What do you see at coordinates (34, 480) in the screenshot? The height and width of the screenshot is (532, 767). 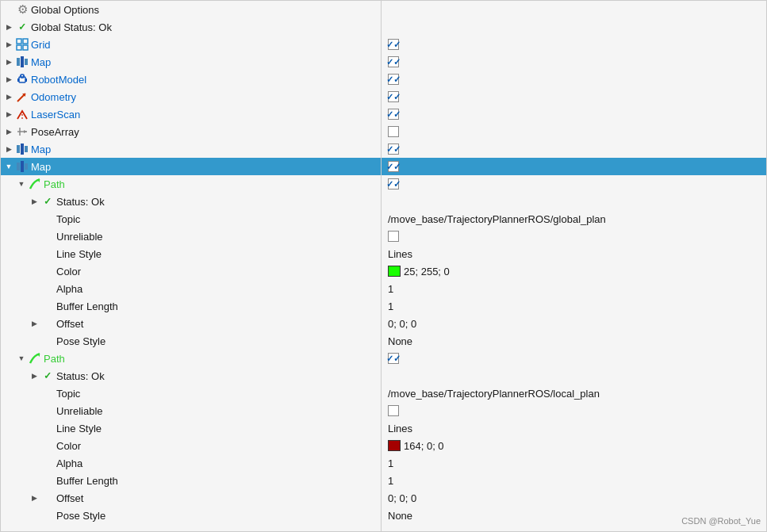 I see `expander-path2-bufferlength` at bounding box center [34, 480].